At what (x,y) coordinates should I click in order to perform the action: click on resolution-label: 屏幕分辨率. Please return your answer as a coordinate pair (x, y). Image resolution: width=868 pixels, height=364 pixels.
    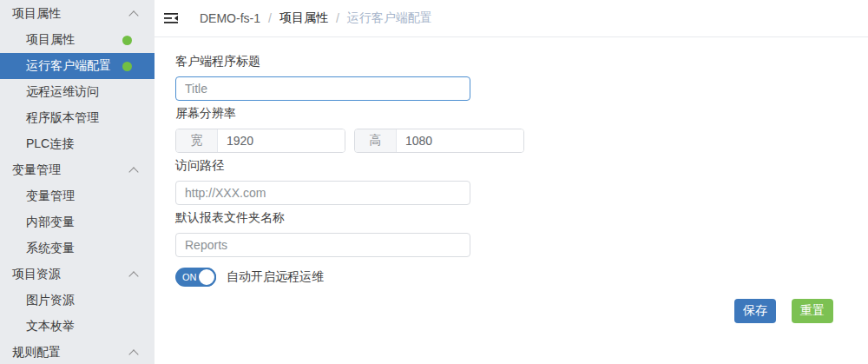
    Looking at the image, I should click on (522, 113).